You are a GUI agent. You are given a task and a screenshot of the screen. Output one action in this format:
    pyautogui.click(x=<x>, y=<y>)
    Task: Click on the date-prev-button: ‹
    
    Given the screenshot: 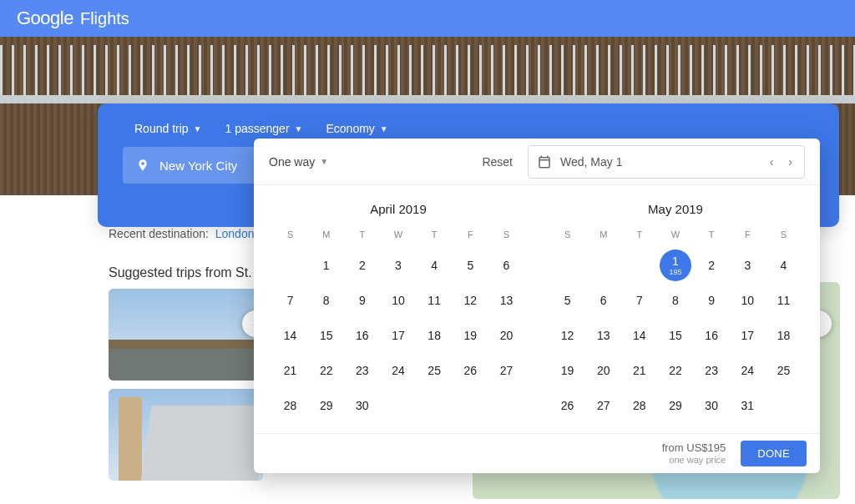 What is the action you would take?
    pyautogui.click(x=772, y=162)
    